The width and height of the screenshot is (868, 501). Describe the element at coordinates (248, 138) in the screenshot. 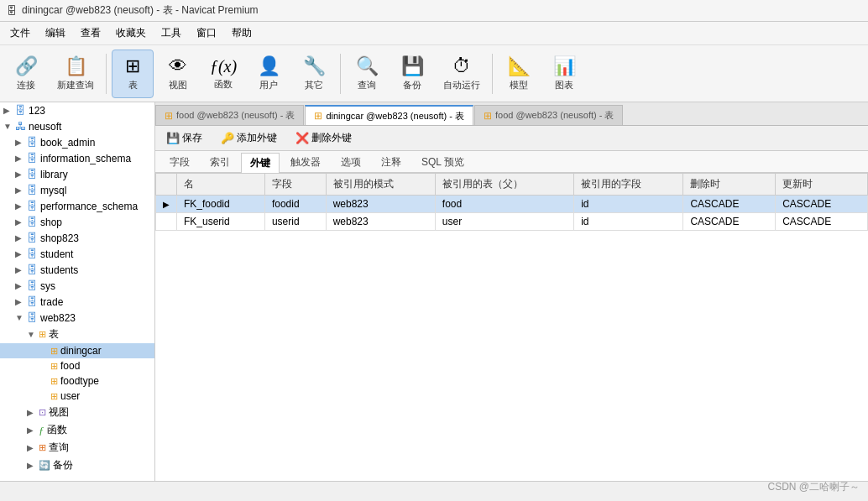

I see `add-fk-button: 🔑 添加外键` at that location.